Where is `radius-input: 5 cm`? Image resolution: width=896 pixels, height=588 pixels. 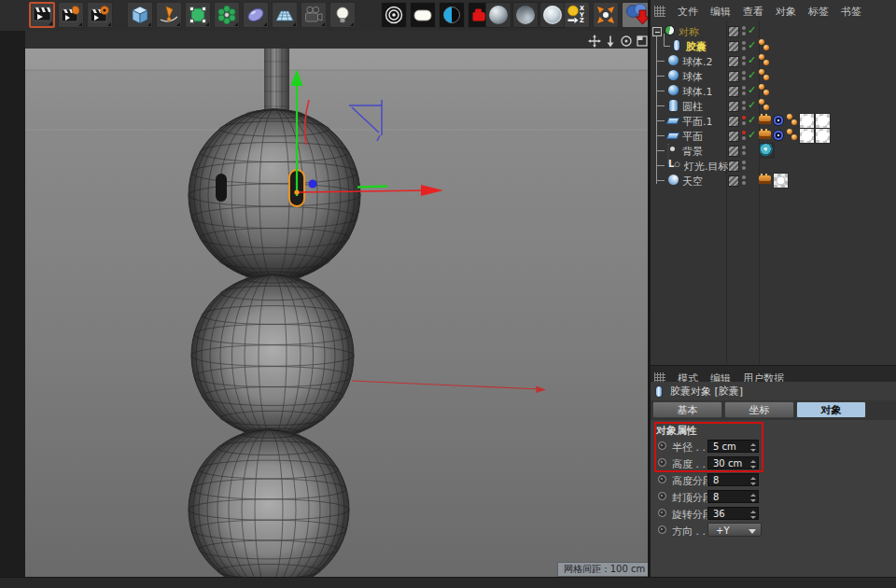 radius-input: 5 cm is located at coordinates (734, 446).